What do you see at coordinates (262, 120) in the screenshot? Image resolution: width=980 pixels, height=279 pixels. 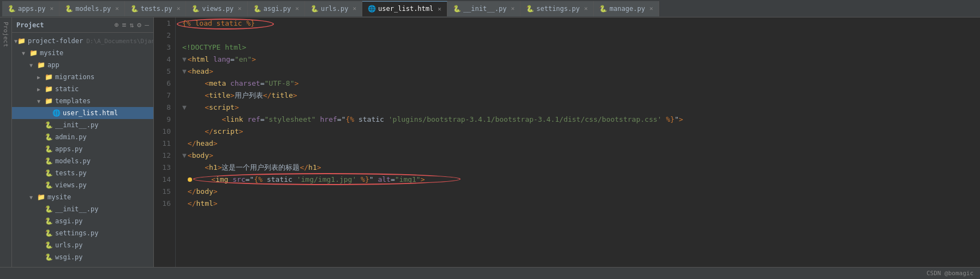 I see `code-eq-9a: =` at bounding box center [262, 120].